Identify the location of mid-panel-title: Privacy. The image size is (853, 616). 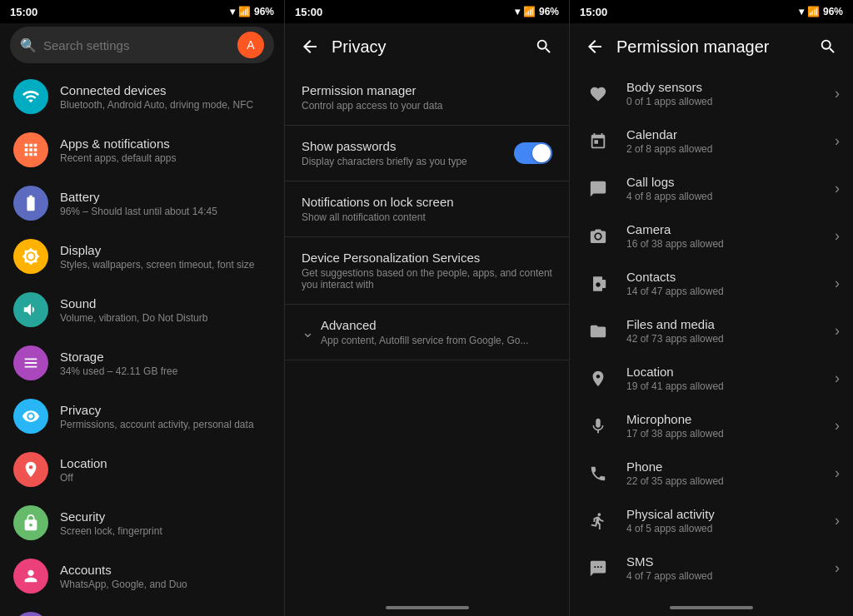
(426, 47).